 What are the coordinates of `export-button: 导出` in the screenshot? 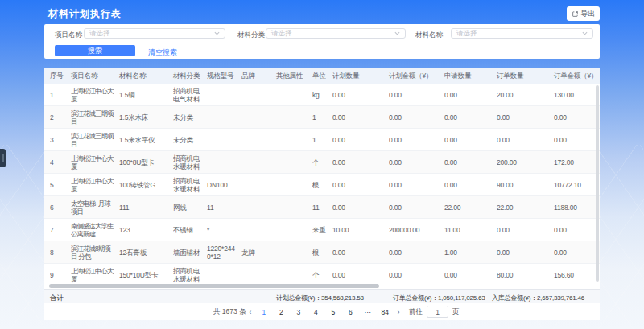 It's located at (583, 14).